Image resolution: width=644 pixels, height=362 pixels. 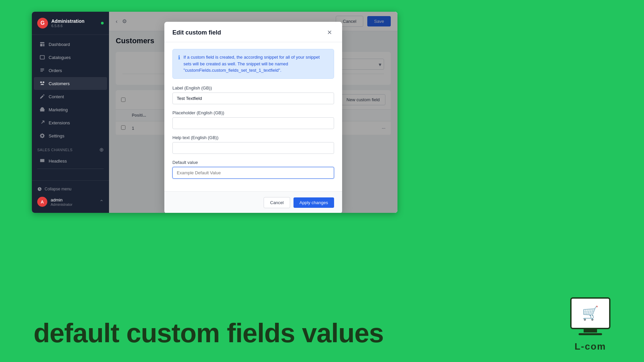 I want to click on lcom-logo-area: 🛒 L-com, so click(x=590, y=324).